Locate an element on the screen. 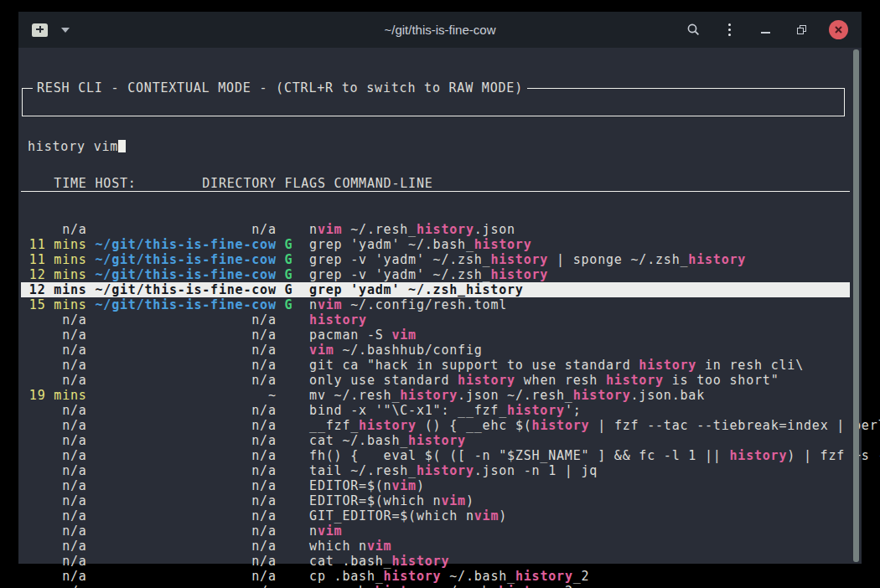 The width and height of the screenshot is (880, 588). chevron-down-icon is located at coordinates (65, 30).